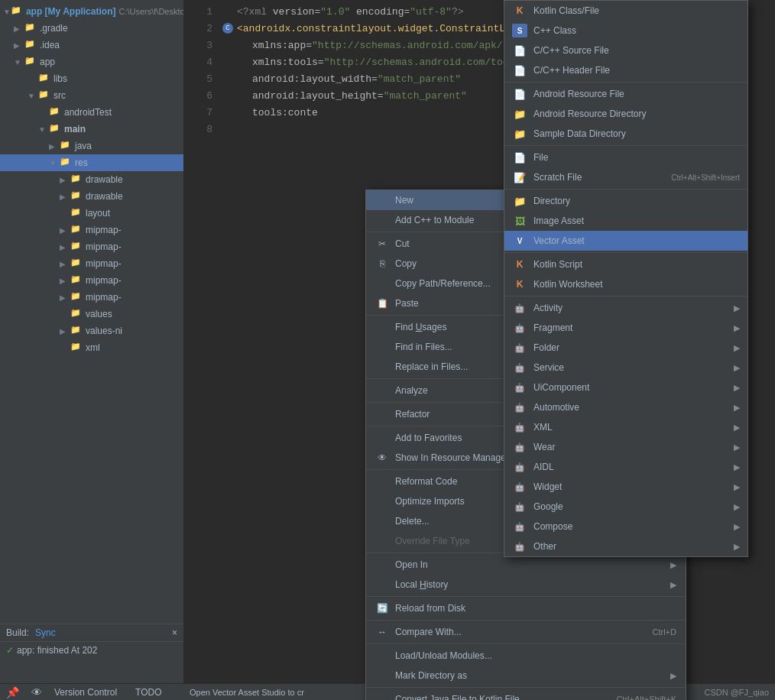 This screenshot has height=700, width=775. What do you see at coordinates (626, 70) in the screenshot?
I see `sub-item-cpp-header: 📄 C/C++ Header File` at bounding box center [626, 70].